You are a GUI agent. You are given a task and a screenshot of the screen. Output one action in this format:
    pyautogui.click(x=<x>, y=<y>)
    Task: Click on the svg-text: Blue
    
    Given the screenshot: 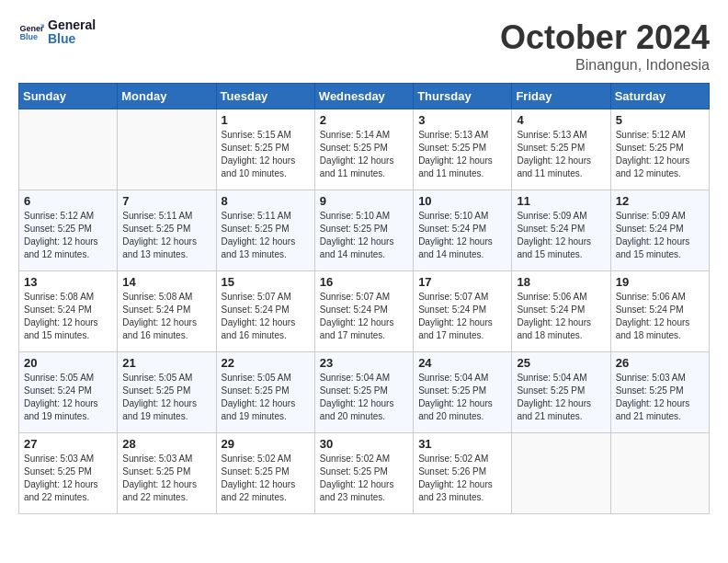 What is the action you would take?
    pyautogui.click(x=28, y=38)
    